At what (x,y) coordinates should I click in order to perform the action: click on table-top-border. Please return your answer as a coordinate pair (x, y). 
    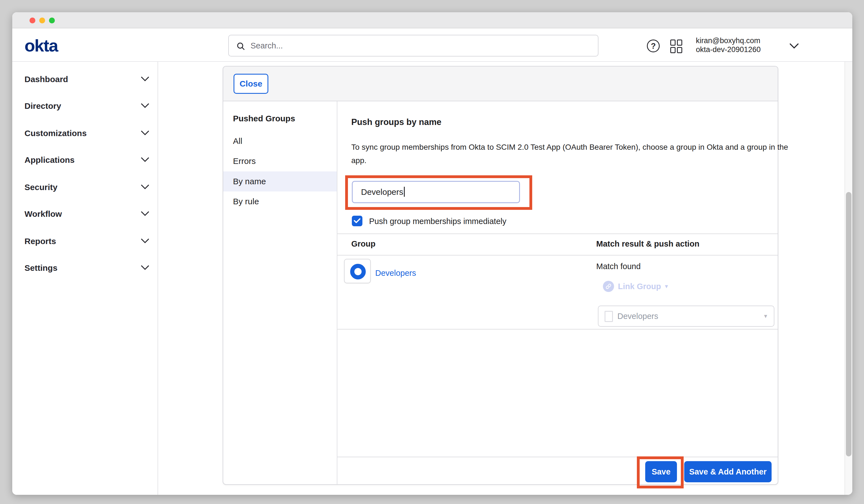
    Looking at the image, I should click on (557, 234).